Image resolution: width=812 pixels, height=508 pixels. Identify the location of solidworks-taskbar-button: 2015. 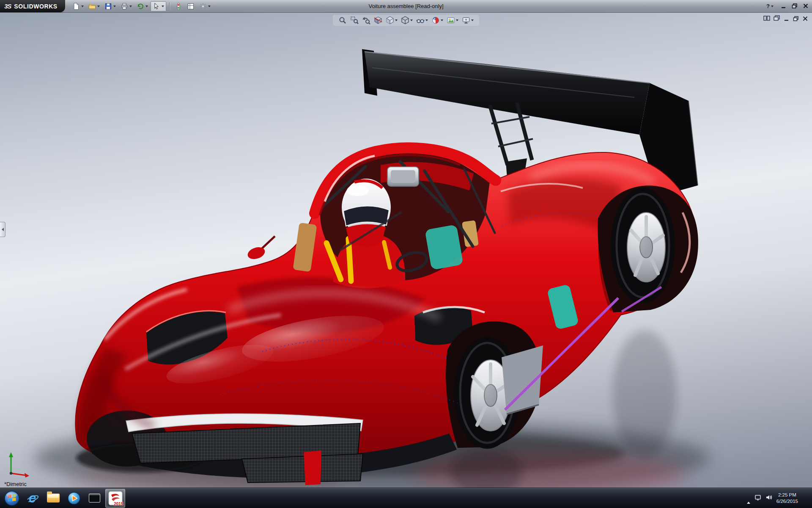
(115, 498).